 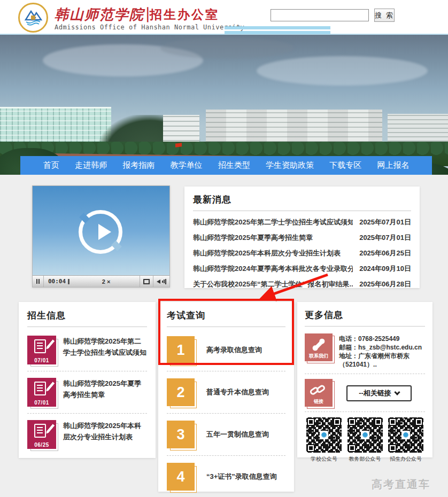 I want to click on qrcode-row: 学校公众号 教务部公众号 招生办公众号, so click(x=365, y=437).